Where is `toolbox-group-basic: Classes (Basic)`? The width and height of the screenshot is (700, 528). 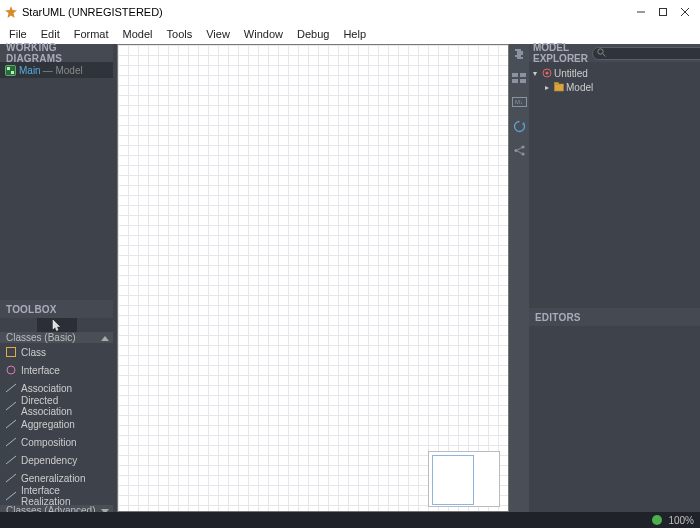
toolbox-group-basic: Classes (Basic) is located at coordinates (56, 338).